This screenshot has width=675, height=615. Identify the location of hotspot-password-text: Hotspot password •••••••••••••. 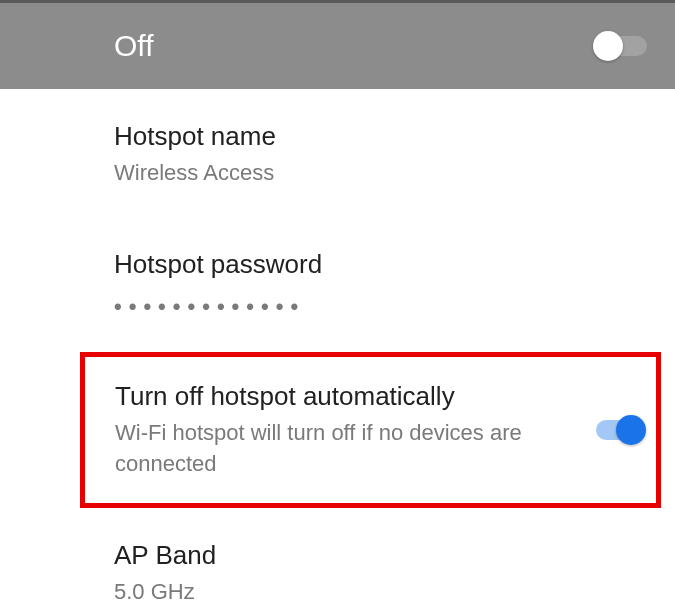
(218, 284).